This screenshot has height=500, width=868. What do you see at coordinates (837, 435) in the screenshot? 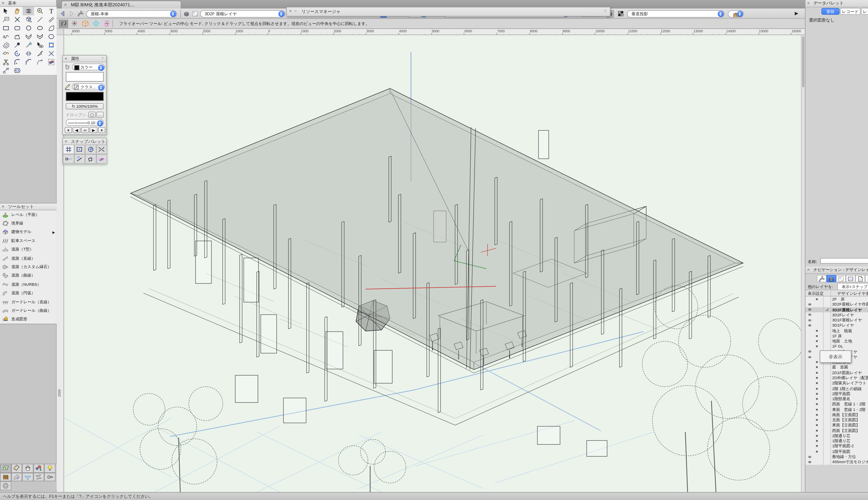
I see `layer-row: ×2階通り芯27` at bounding box center [837, 435].